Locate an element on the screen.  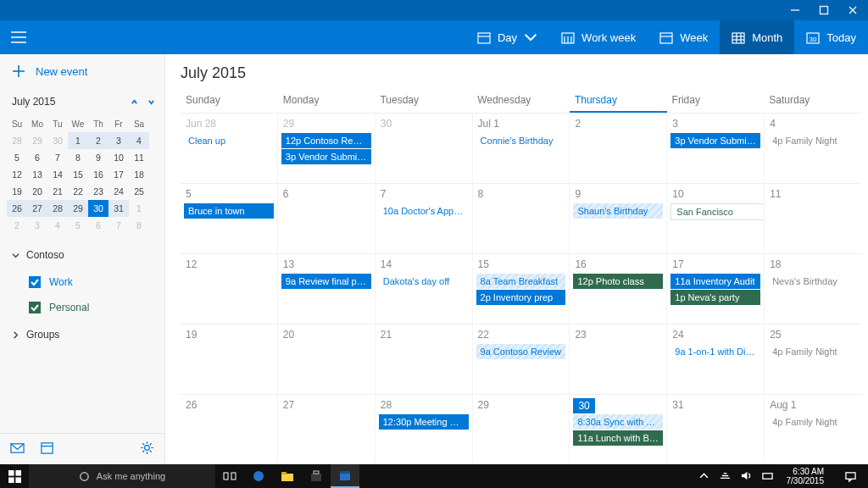
calendar-day: 8 is located at coordinates (522, 219).